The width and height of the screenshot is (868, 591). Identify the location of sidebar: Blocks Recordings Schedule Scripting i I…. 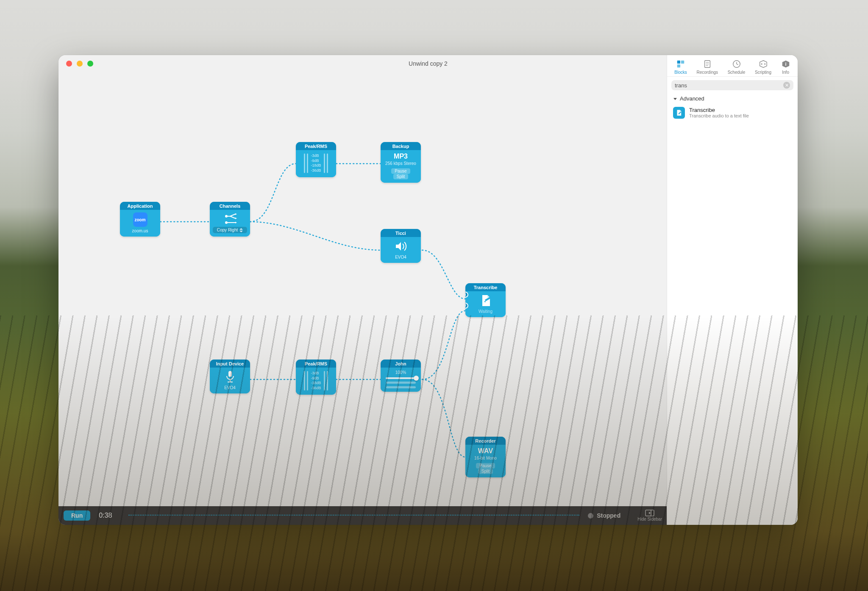
(732, 290).